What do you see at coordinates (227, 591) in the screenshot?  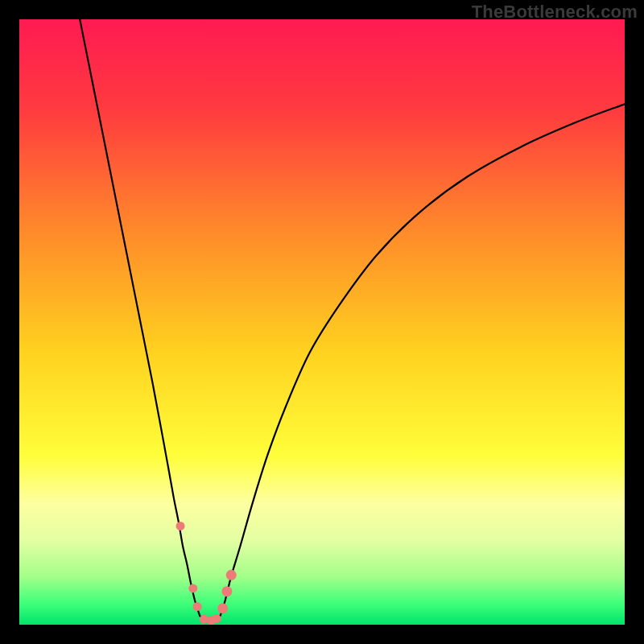 I see `marker-right-mid` at bounding box center [227, 591].